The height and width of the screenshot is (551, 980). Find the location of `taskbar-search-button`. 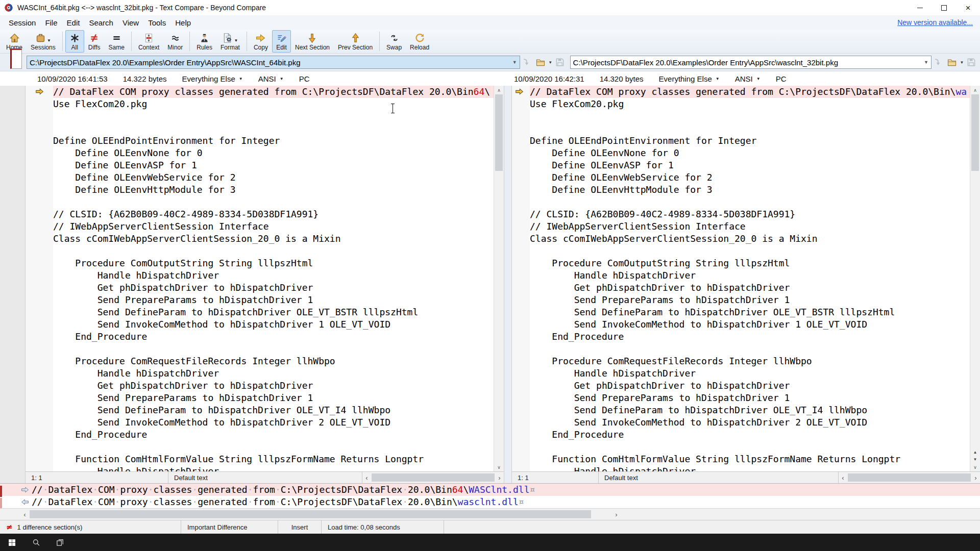

taskbar-search-button is located at coordinates (36, 542).